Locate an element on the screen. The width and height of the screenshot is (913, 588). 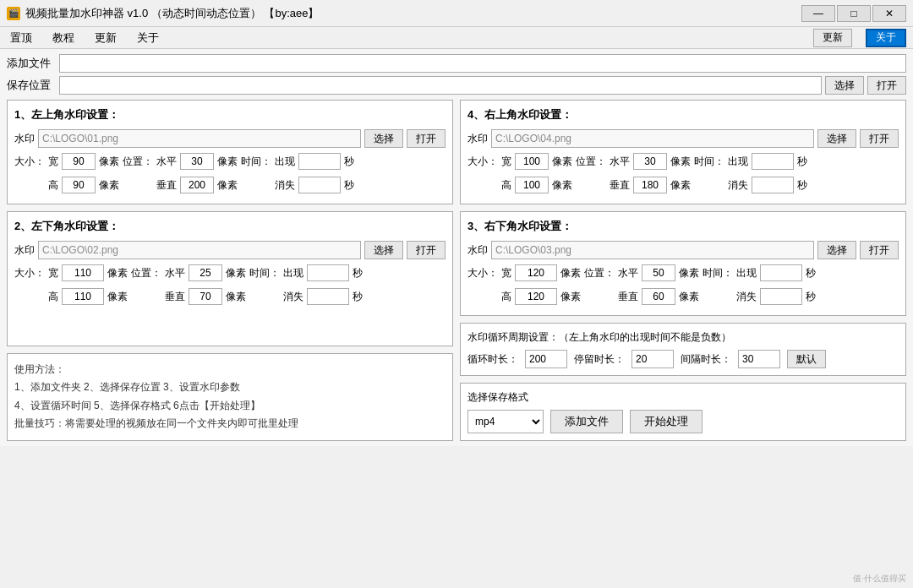
panel3-width-input is located at coordinates (532, 161).